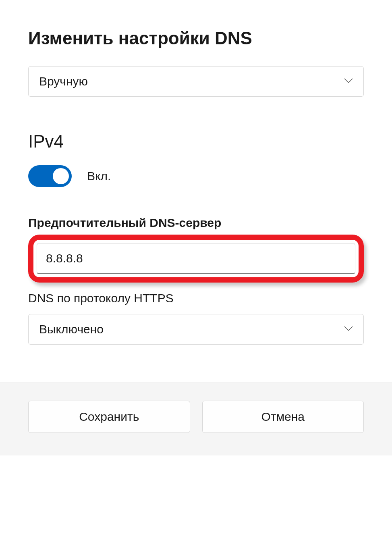 The image size is (392, 551). What do you see at coordinates (71, 329) in the screenshot?
I see `doh-selected: Выключено` at bounding box center [71, 329].